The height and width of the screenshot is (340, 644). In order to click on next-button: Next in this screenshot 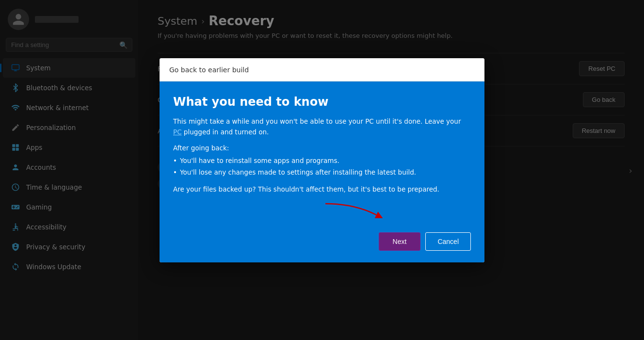, I will do `click(400, 242)`.